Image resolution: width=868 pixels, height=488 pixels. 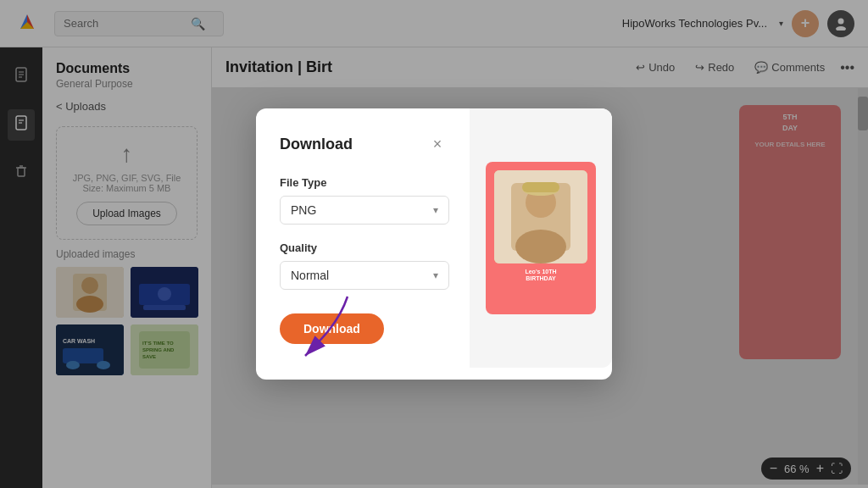 What do you see at coordinates (541, 272) in the screenshot?
I see `preview-name-line1: Leo's 10TH` at bounding box center [541, 272].